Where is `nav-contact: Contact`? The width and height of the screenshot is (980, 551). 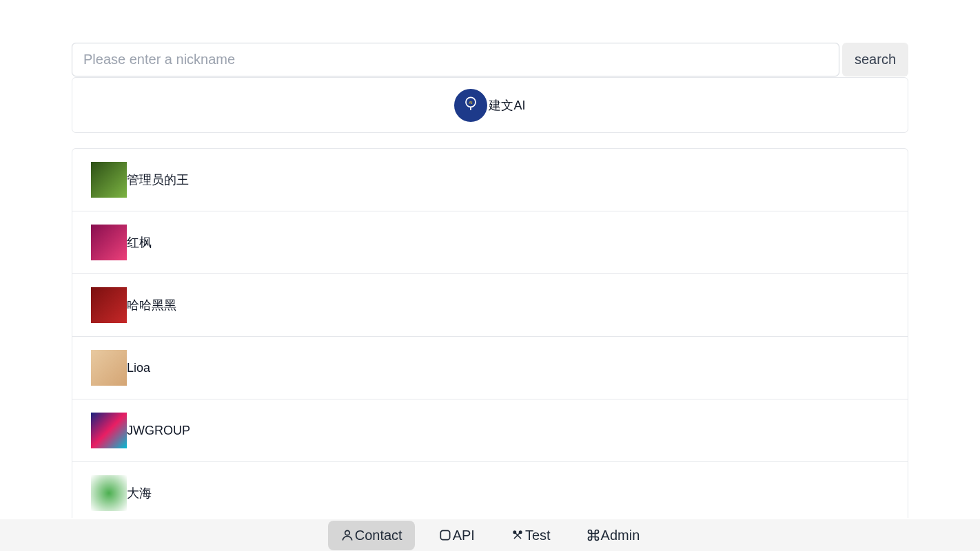 nav-contact: Contact is located at coordinates (371, 536).